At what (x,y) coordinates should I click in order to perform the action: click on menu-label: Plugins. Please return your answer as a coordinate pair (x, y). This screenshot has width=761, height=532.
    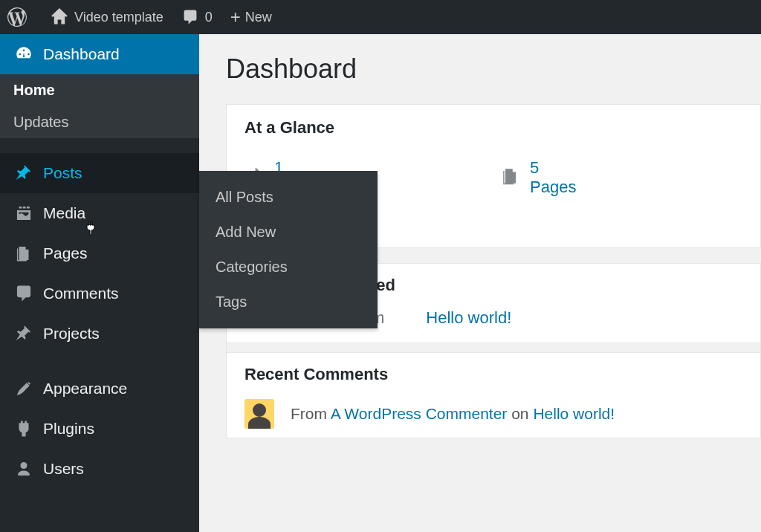
    Looking at the image, I should click on (68, 429).